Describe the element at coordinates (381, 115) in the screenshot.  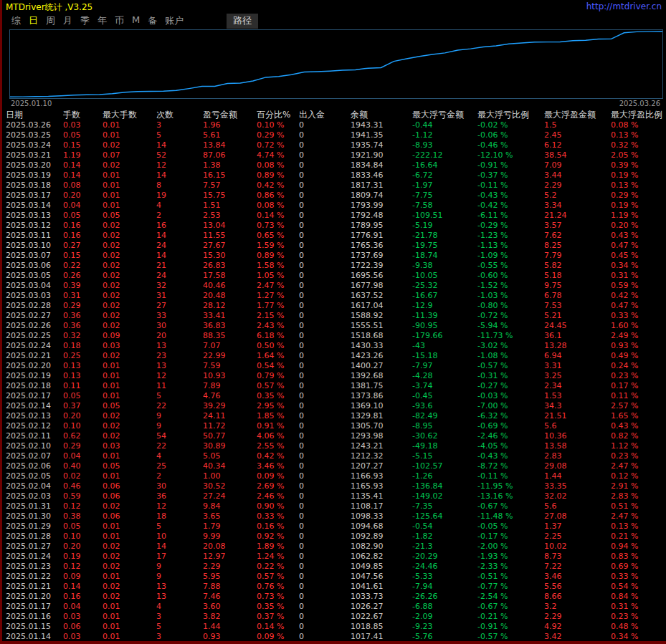
I see `column-header-balance: 余额` at that location.